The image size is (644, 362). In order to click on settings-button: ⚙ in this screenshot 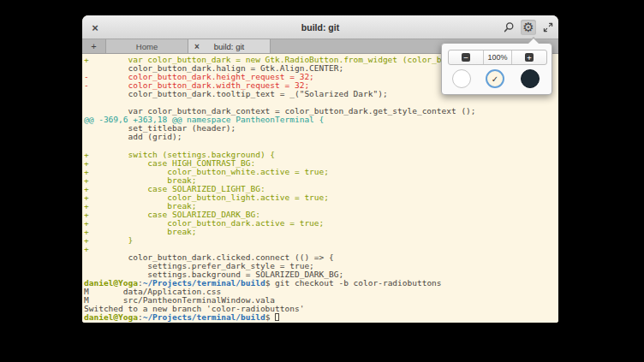, I will do `click(528, 27)`.